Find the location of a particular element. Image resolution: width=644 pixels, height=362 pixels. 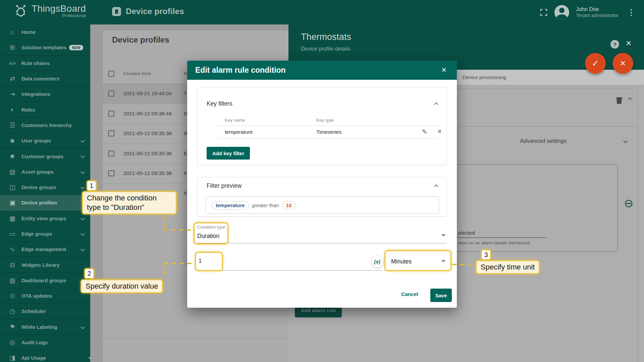

user-icon: ☻ is located at coordinates (12, 141).